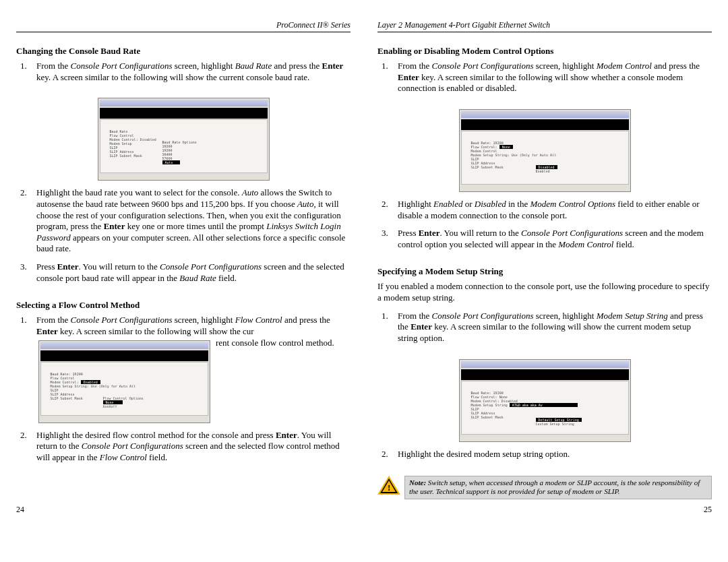 This screenshot has height=562, width=728. What do you see at coordinates (183, 221) in the screenshot?
I see `step: Highlight the baud rate you want to sele…` at bounding box center [183, 221].